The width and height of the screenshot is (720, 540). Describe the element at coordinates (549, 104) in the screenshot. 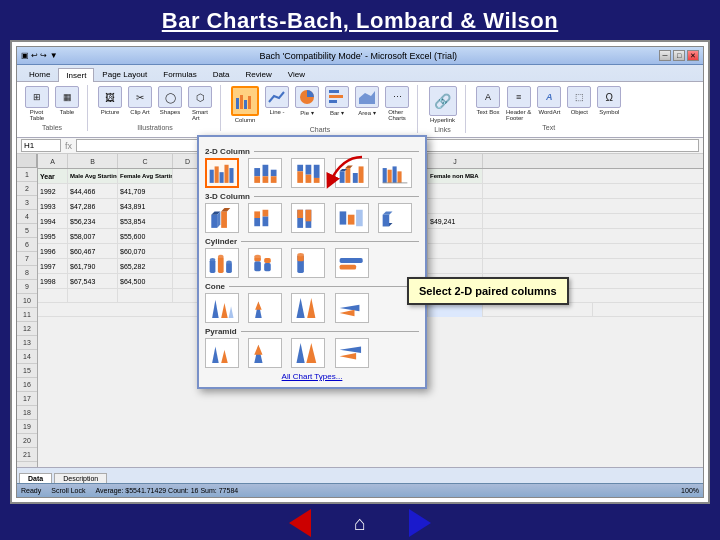

I see `wordart-button: A WordArt` at that location.